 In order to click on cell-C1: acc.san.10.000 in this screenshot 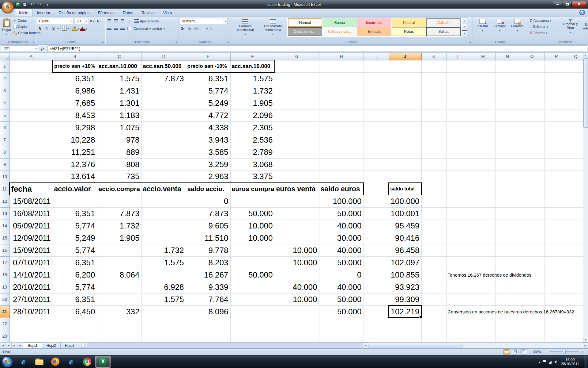, I will do `click(119, 66)`.